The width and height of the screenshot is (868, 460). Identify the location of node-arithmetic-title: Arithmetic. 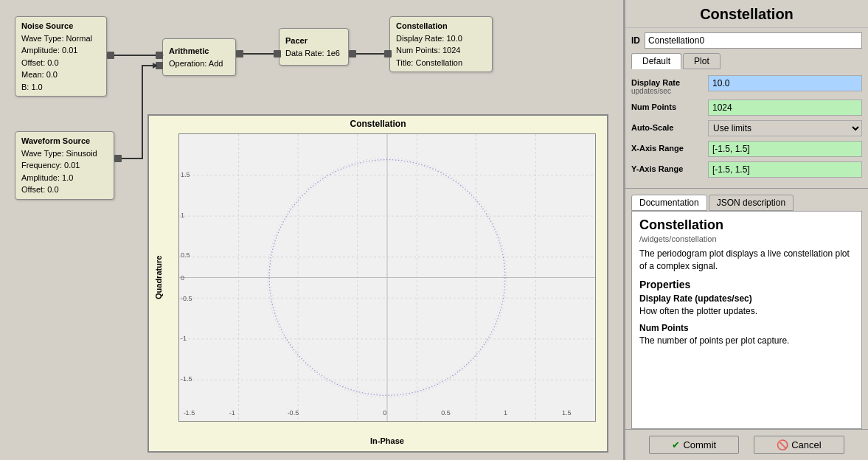
(199, 52).